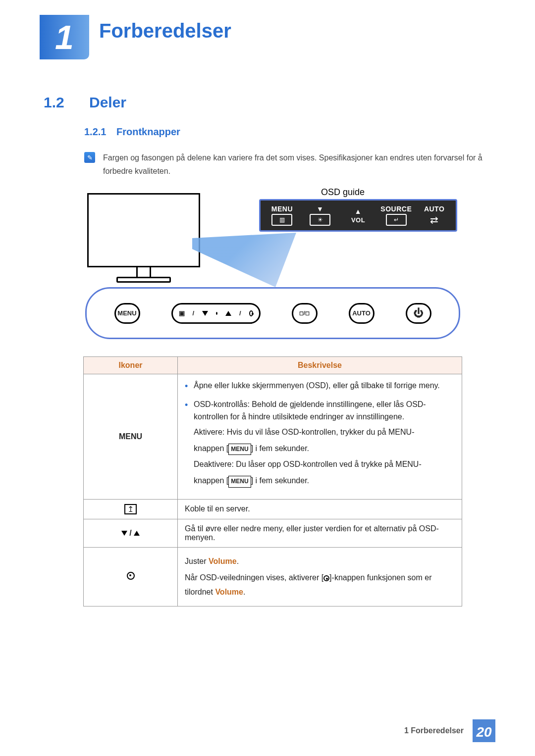 This screenshot has width=535, height=756. I want to click on row-arrows-icon: /, so click(131, 533).